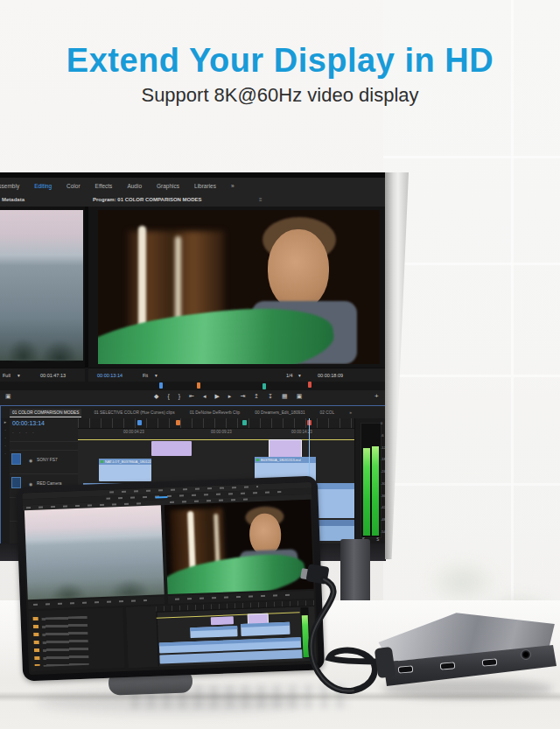  Describe the element at coordinates (110, 375) in the screenshot. I see `program-timecode: 00:00:13:14` at that location.